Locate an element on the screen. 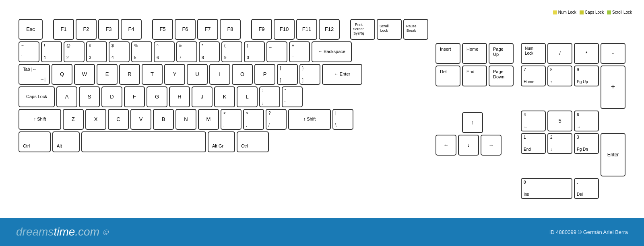 This screenshot has width=644, height=246. key-num-multiply: * is located at coordinates (586, 53).